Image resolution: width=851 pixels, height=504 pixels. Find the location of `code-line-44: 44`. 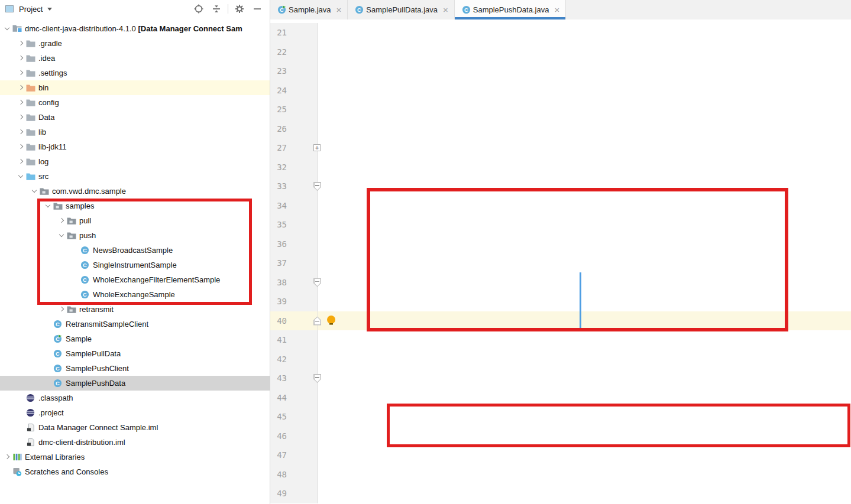

code-line-44: 44 is located at coordinates (561, 398).